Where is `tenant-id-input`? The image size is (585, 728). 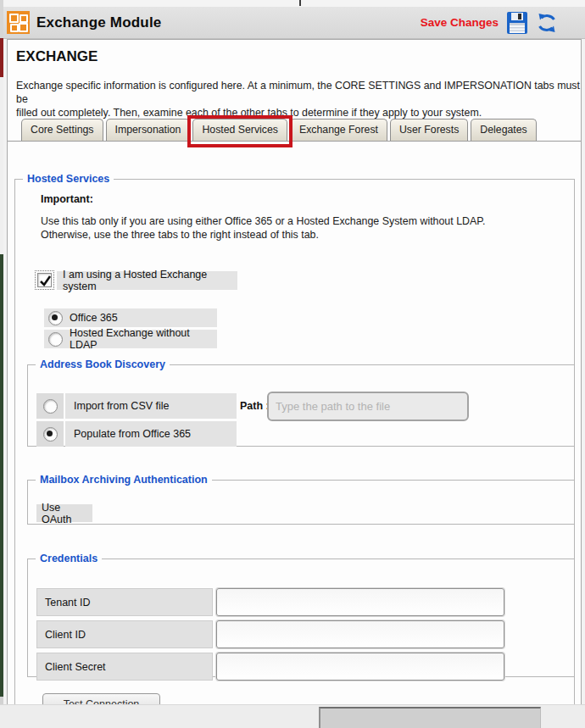
tenant-id-input is located at coordinates (360, 602).